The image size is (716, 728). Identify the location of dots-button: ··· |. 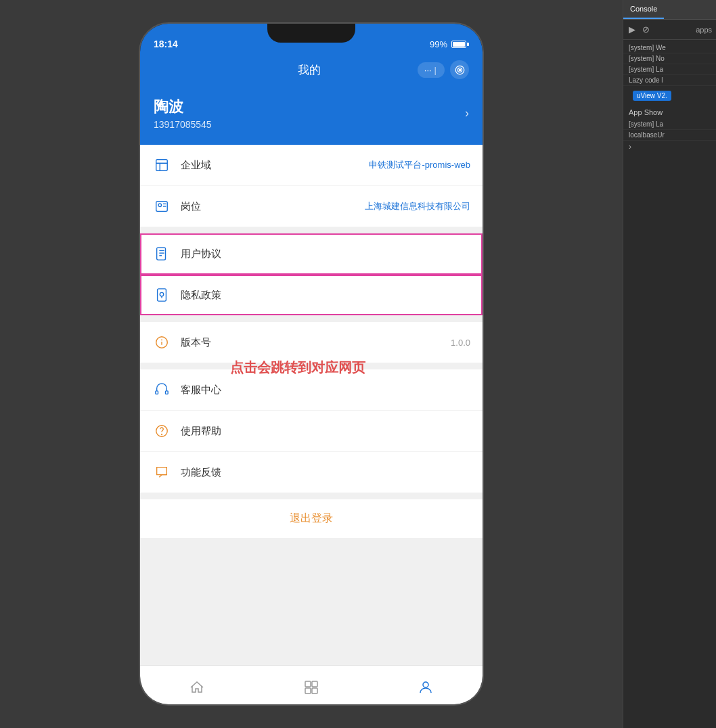
(431, 70).